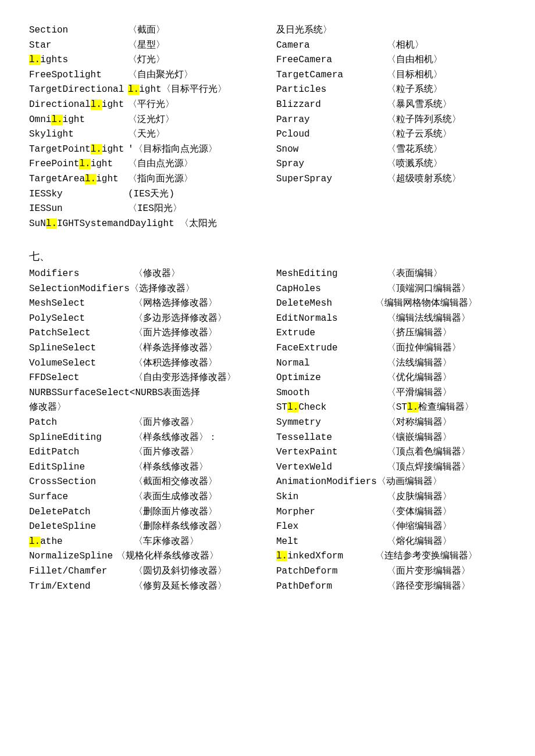 The height and width of the screenshot is (756, 535). What do you see at coordinates (331, 304) in the screenshot?
I see `term: DeleteMesh` at bounding box center [331, 304].